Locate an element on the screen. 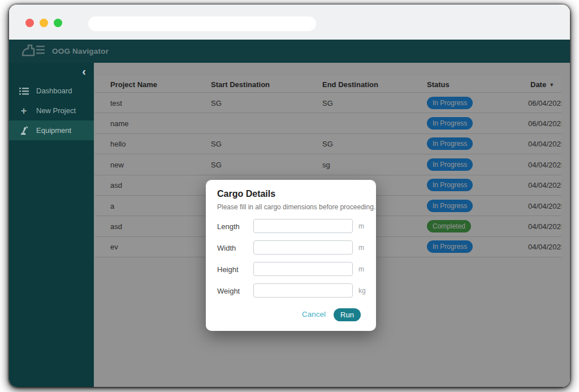  width-input is located at coordinates (303, 248).